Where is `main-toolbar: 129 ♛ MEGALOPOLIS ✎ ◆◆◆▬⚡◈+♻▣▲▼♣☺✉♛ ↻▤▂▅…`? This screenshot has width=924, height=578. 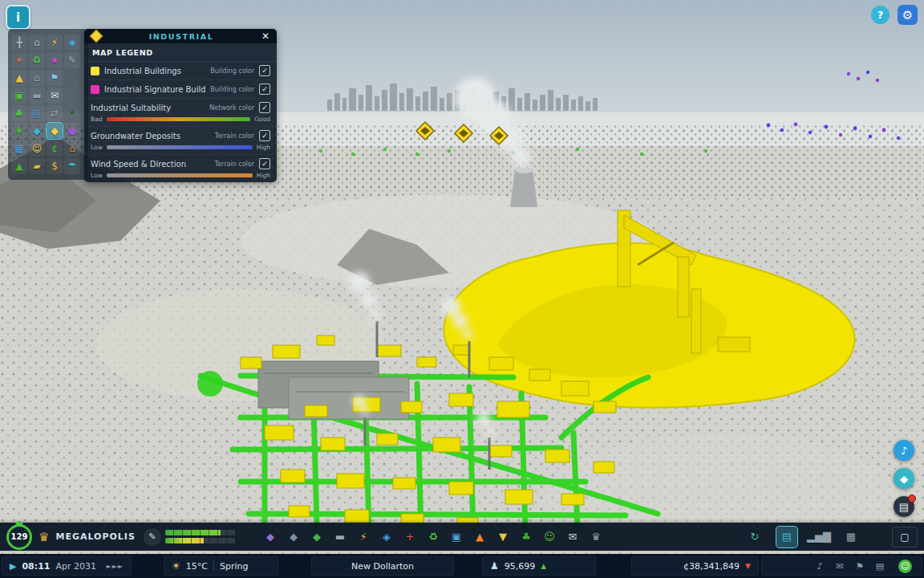
main-toolbar: 129 ♛ MEGALOPOLIS ✎ ◆◆◆▬⚡◈+♻▣▲▼♣☺✉♛ ↻▤▂▅… is located at coordinates (462, 536).